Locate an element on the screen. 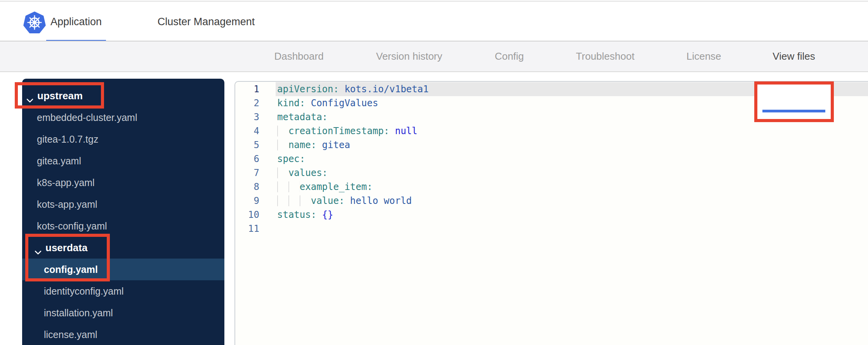 The height and width of the screenshot is (345, 868). line-number: 4 is located at coordinates (247, 131).